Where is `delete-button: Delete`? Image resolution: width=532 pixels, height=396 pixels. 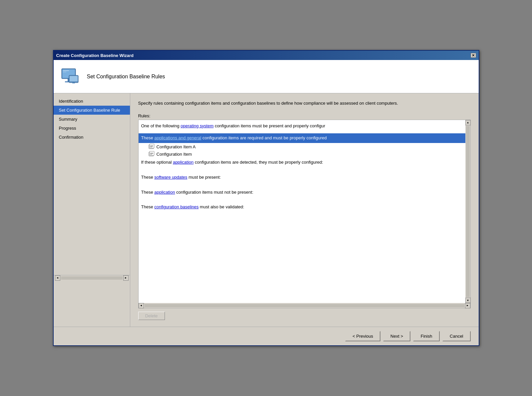
delete-button: Delete is located at coordinates (152, 316).